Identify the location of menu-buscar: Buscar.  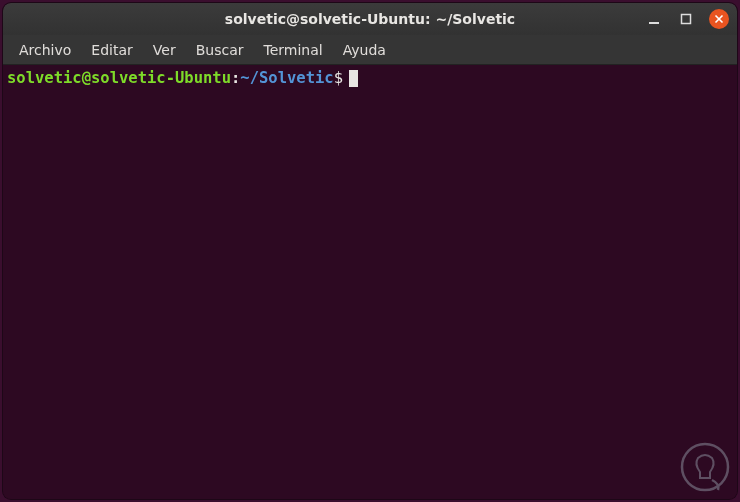
(220, 50).